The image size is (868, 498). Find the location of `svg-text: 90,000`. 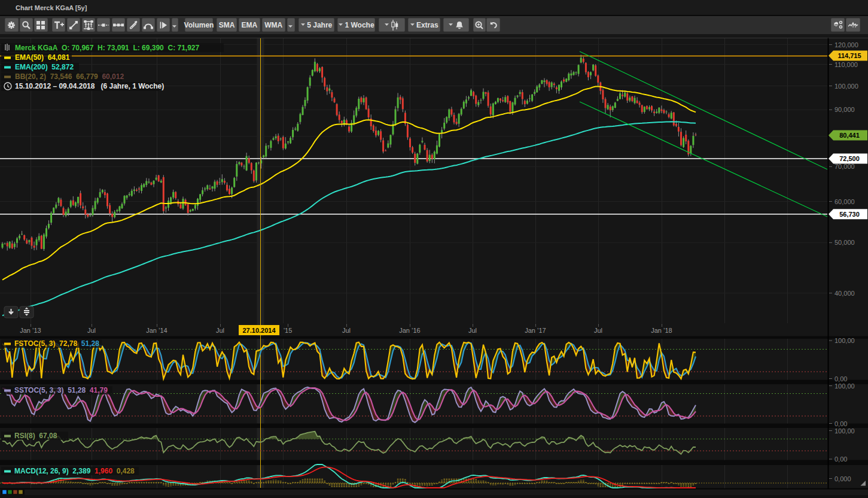

svg-text: 90,000 is located at coordinates (845, 110).